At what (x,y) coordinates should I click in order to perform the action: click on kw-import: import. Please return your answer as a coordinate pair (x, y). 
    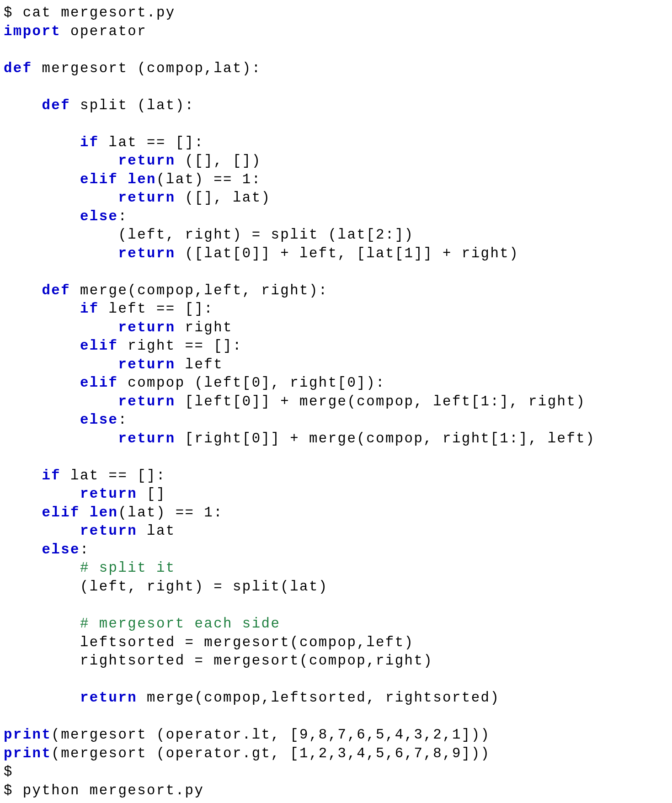
    Looking at the image, I should click on (32, 31).